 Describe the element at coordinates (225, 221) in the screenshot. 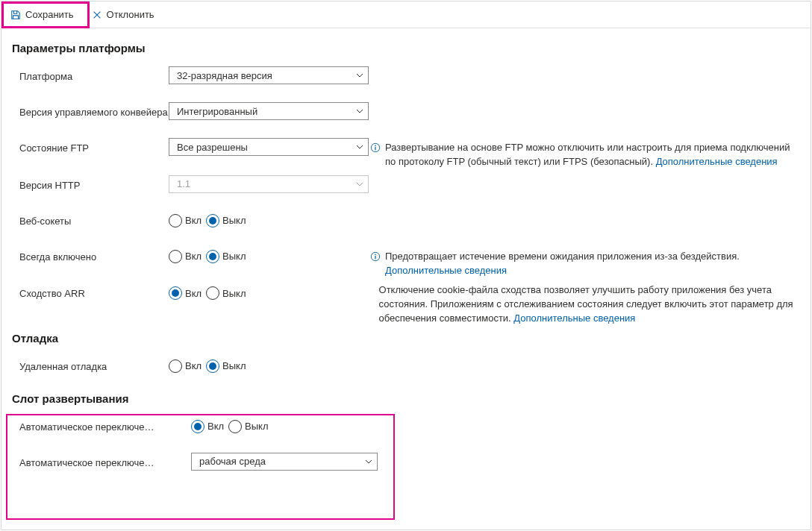

I see `web-sockets-off-radio: Выкл` at that location.